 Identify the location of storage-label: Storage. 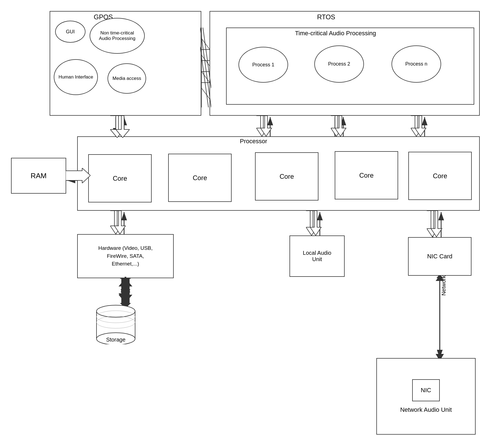
(116, 340).